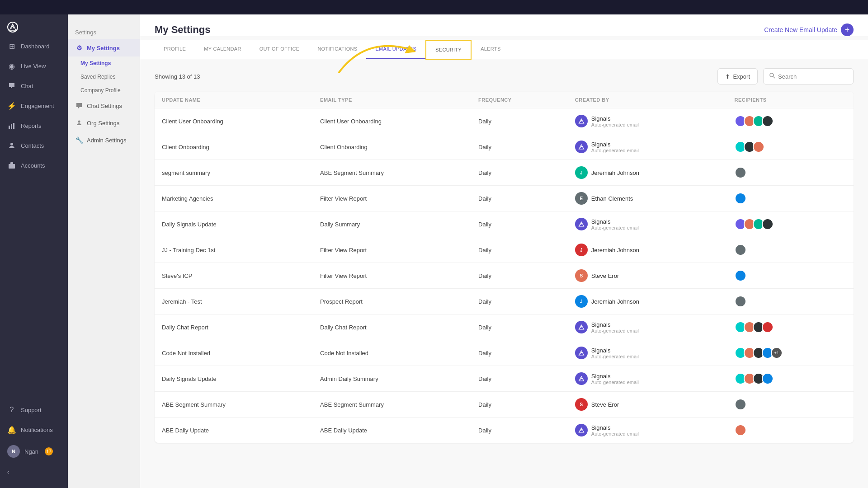  Describe the element at coordinates (790, 353) in the screenshot. I see `cell-recipients: +1` at that location.